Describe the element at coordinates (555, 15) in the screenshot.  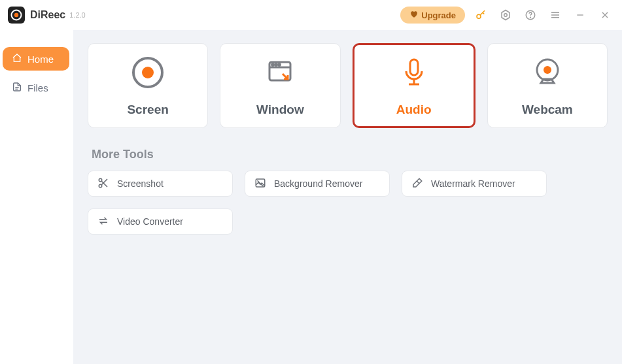
I see `menu-icon` at that location.